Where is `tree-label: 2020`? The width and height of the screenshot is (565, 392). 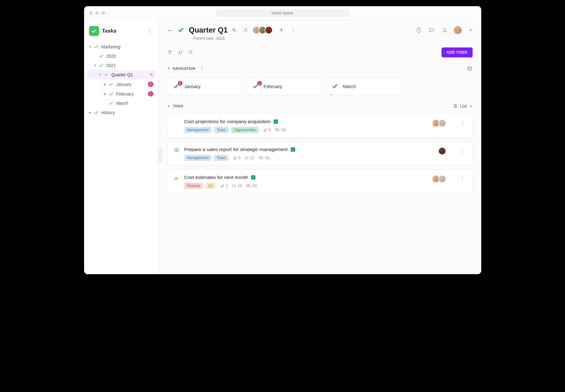 tree-label: 2020 is located at coordinates (130, 56).